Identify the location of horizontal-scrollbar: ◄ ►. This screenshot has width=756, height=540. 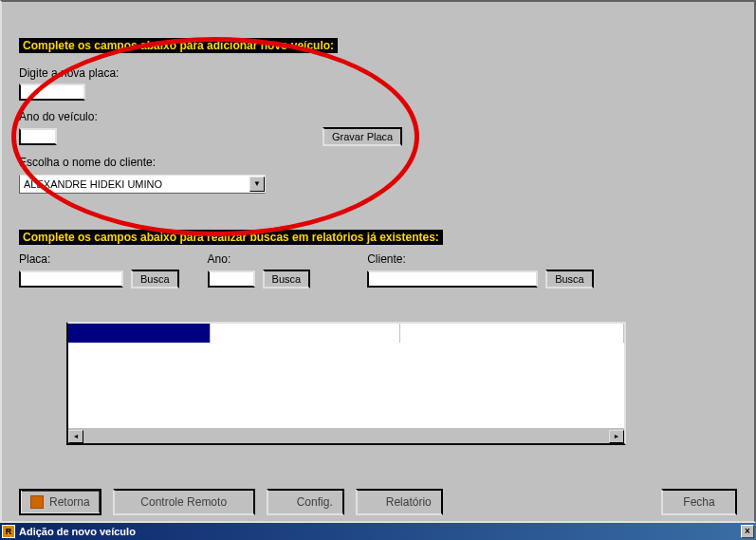
(346, 436).